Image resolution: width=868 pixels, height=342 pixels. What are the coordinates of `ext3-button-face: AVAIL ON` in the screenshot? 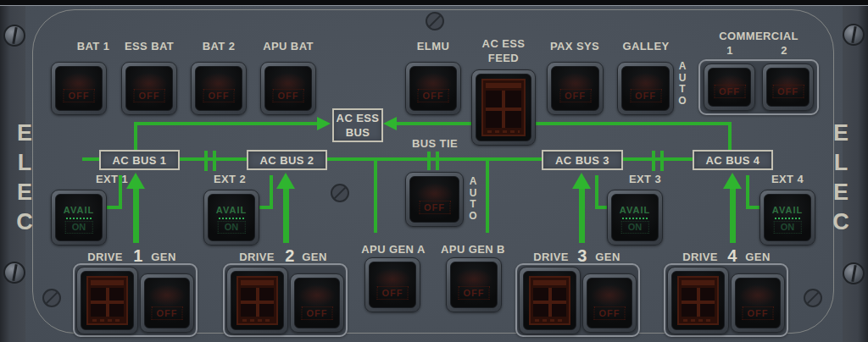 It's located at (635, 218).